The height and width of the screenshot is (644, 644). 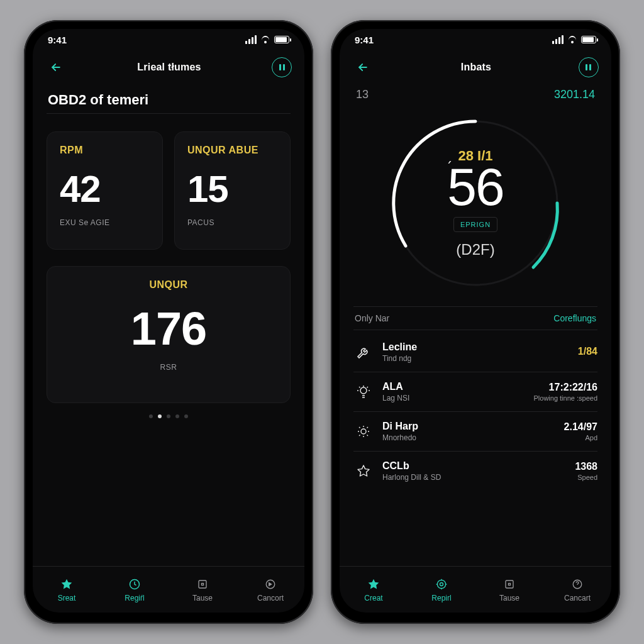 What do you see at coordinates (475, 250) in the screenshot?
I see `gauge-sub: (D2F)` at bounding box center [475, 250].